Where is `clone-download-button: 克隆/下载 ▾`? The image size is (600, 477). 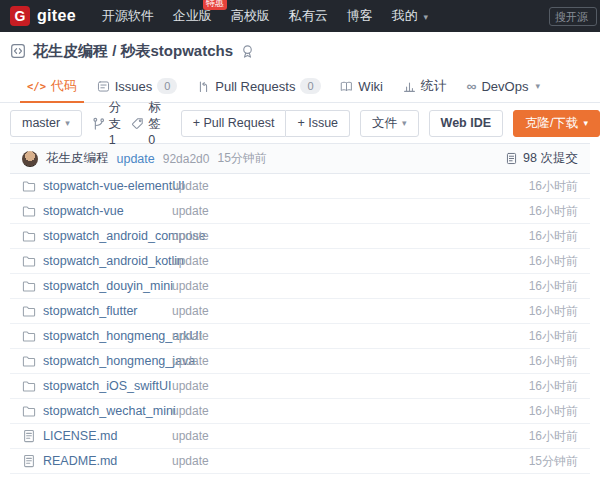
clone-download-button: 克隆/下载 ▾ is located at coordinates (556, 124).